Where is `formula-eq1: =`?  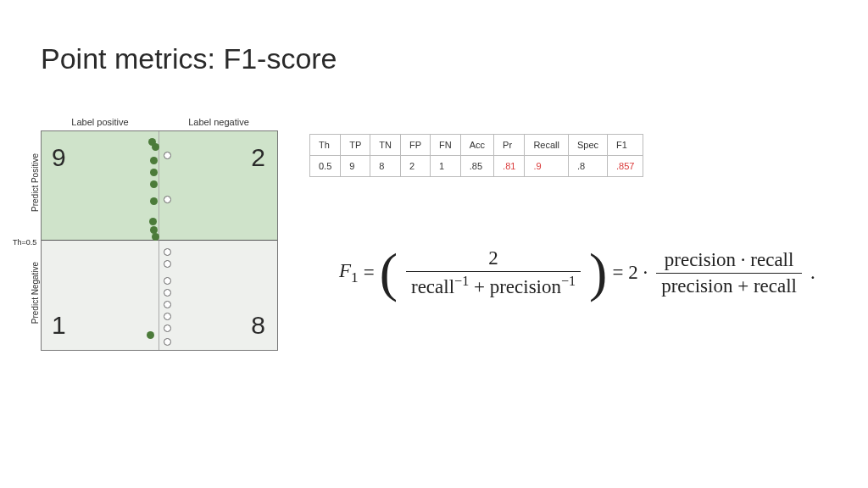 formula-eq1: = is located at coordinates (370, 273).